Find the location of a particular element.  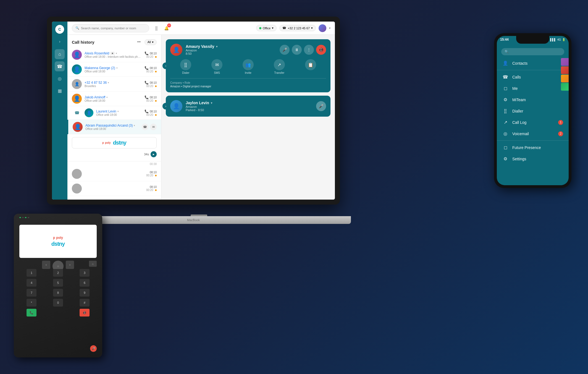

key-star: * is located at coordinates (32, 303).